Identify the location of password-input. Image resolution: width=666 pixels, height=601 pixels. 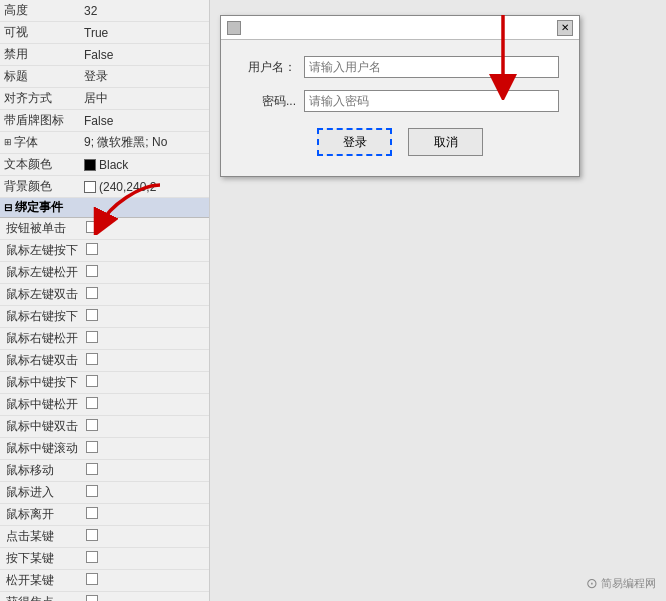
(432, 101).